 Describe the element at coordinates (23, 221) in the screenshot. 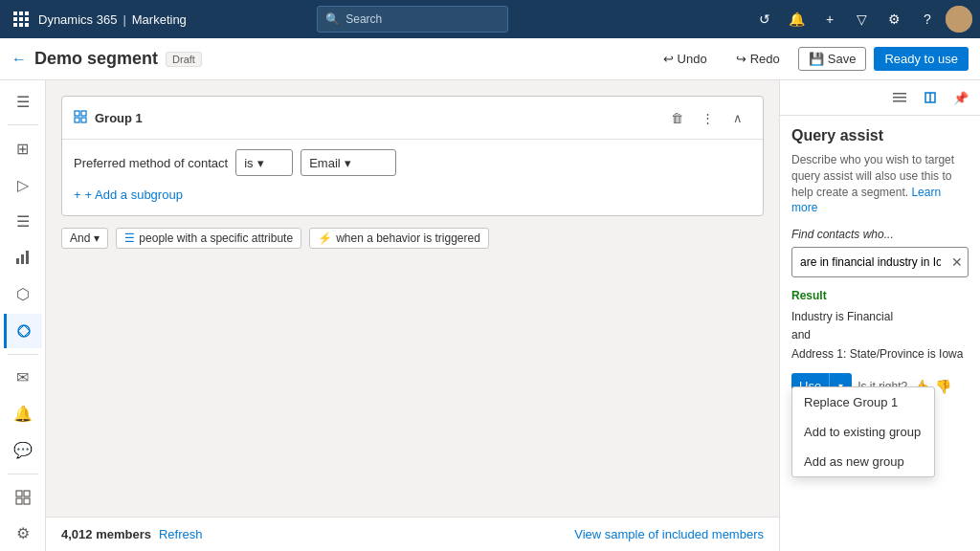

I see `sidebar-item-list: ☰` at that location.